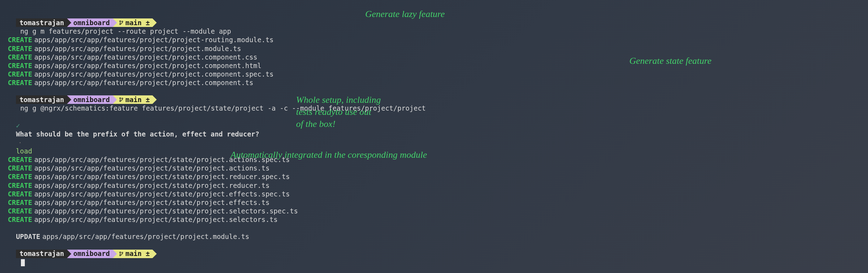 The height and width of the screenshot is (273, 868). Describe the element at coordinates (138, 134) in the screenshot. I see `question-text: What should be the prefix of the action,…` at that location.